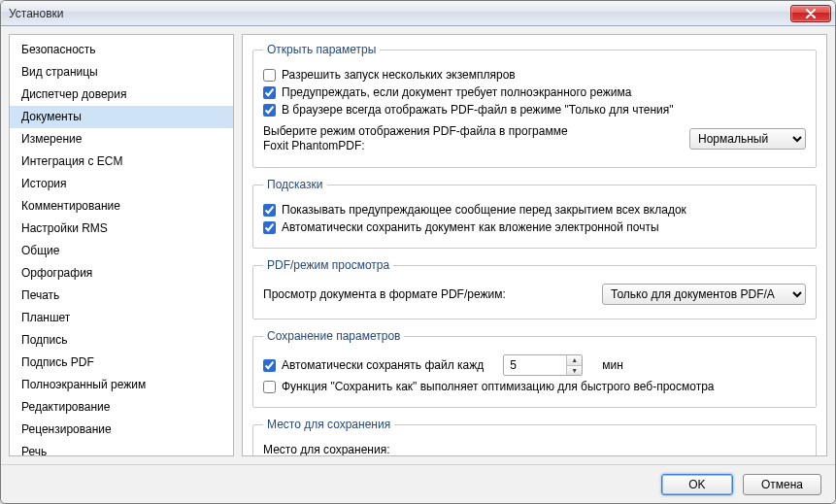 The image size is (836, 504). I want to click on sidebar-item-11: Печать, so click(121, 295).